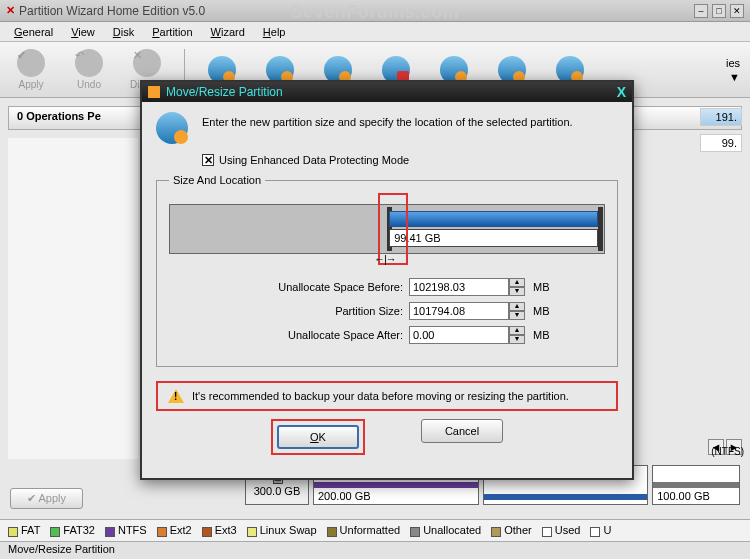  I want to click on legend-ext3: Ext3, so click(220, 530).